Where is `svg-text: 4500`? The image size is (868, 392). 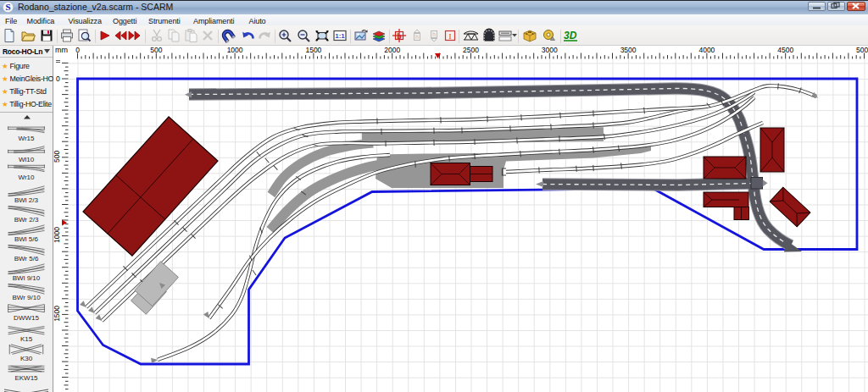
svg-text: 4500 is located at coordinates (785, 50).